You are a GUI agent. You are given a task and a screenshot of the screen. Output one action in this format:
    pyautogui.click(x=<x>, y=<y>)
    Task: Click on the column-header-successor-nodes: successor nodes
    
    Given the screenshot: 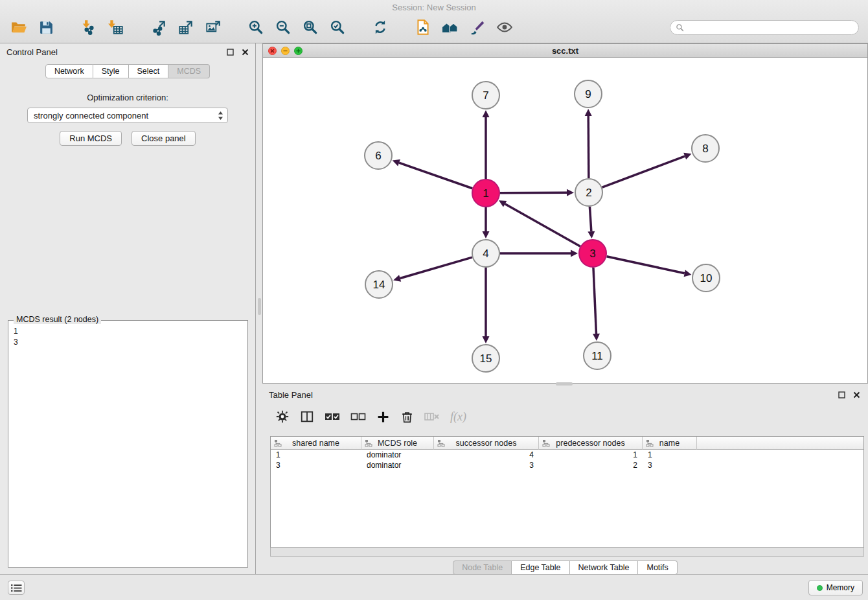 What is the action you would take?
    pyautogui.click(x=486, y=443)
    